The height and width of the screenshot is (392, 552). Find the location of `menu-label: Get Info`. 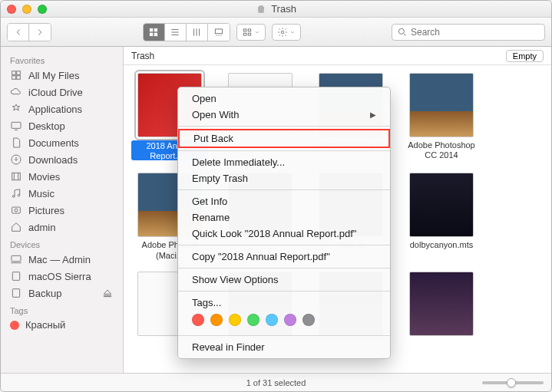

menu-label: Get Info is located at coordinates (210, 201).